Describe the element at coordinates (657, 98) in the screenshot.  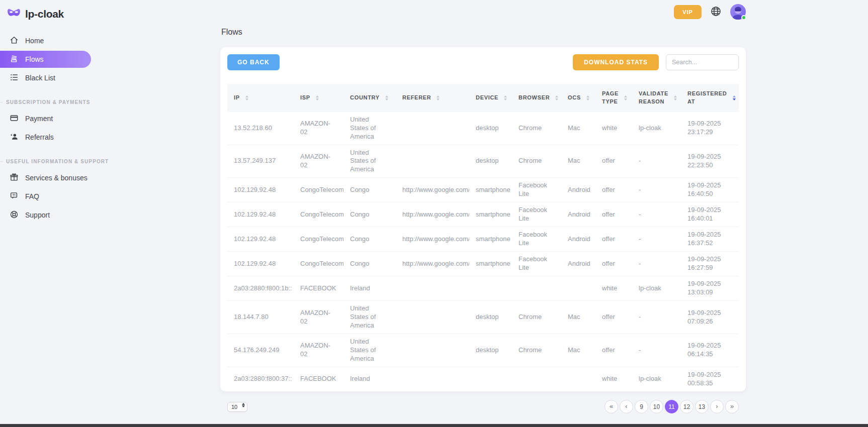
I see `column-header-validate_reason: VALIDATE REASON` at that location.